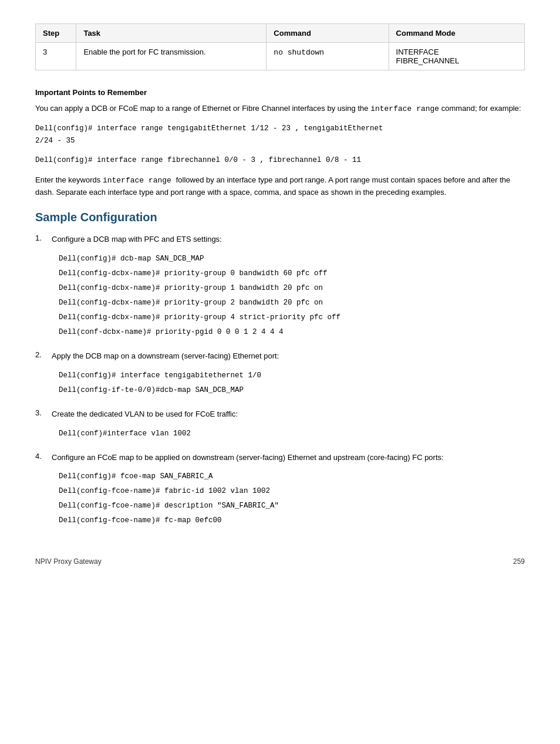 This screenshot has height=744, width=560. Describe the element at coordinates (405, 109) in the screenshot. I see `intro-code: interface range` at that location.